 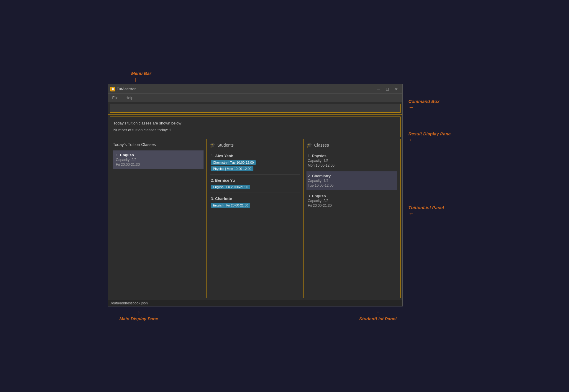 What do you see at coordinates (117, 155) in the screenshot?
I see `today-class-number-1: 1.` at bounding box center [117, 155].